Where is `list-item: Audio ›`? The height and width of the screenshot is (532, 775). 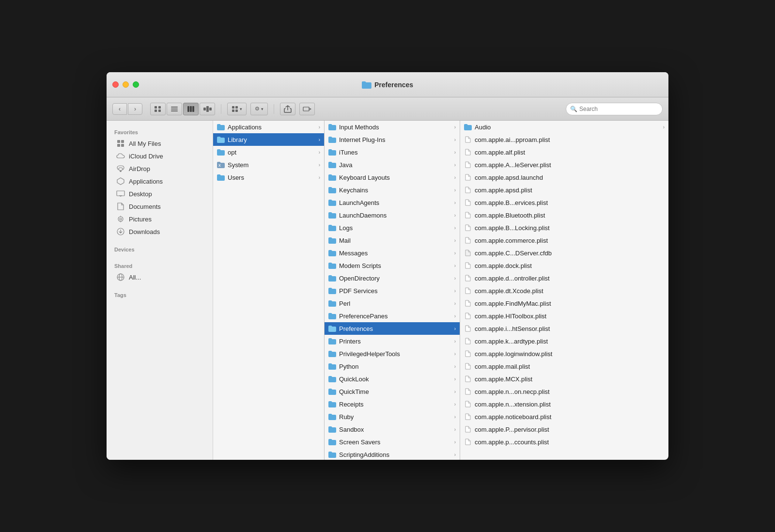
list-item: Audio › is located at coordinates (564, 127).